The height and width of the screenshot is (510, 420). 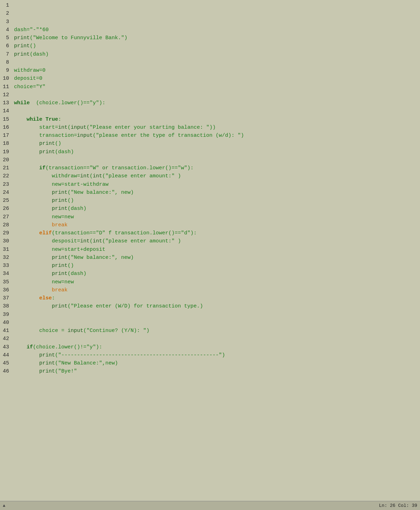 I want to click on line-number: 21, so click(x=5, y=168).